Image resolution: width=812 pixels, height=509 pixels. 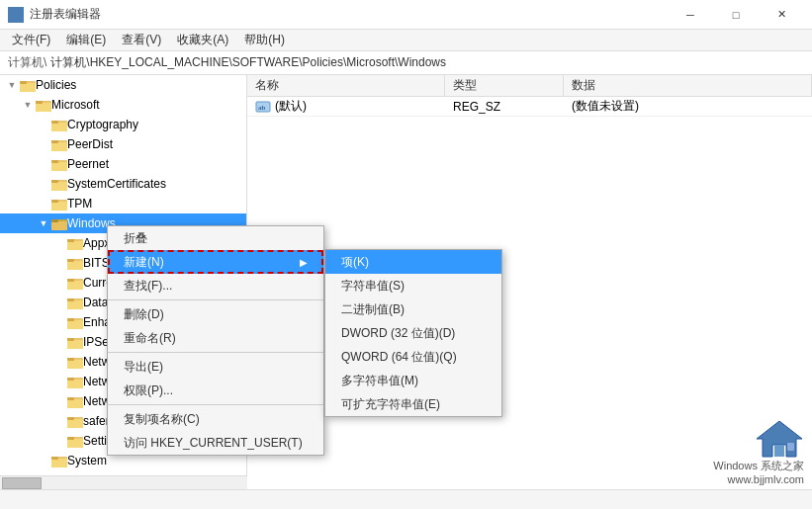 What do you see at coordinates (216, 338) in the screenshot?
I see `ctx-item-rename: 重命名(R)` at bounding box center [216, 338].